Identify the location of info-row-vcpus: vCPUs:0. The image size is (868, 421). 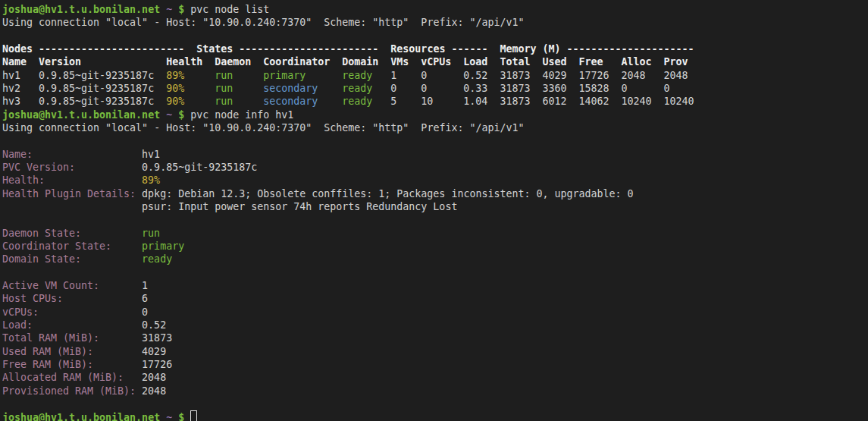
(435, 313).